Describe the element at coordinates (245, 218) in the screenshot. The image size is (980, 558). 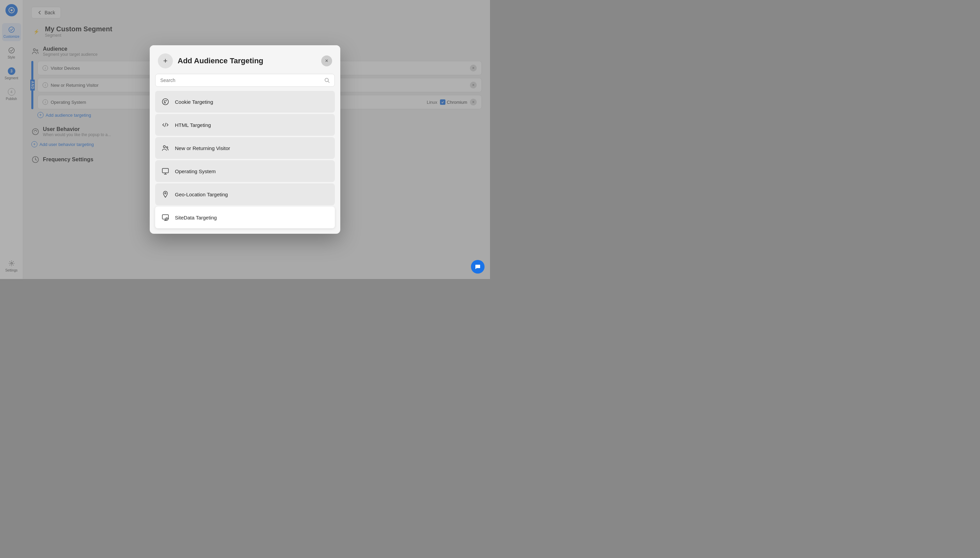
I see `modal-item-sitedata: SiteData Targeting` at that location.